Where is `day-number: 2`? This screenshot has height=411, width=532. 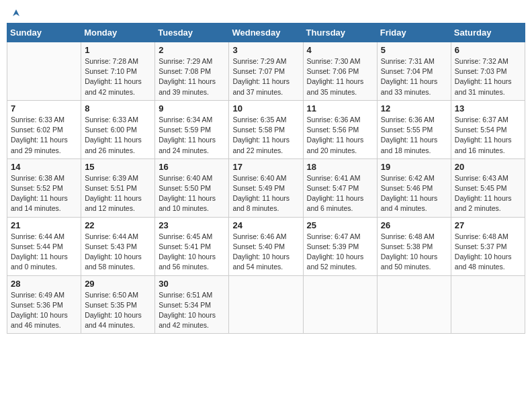 day-number: 2 is located at coordinates (192, 50).